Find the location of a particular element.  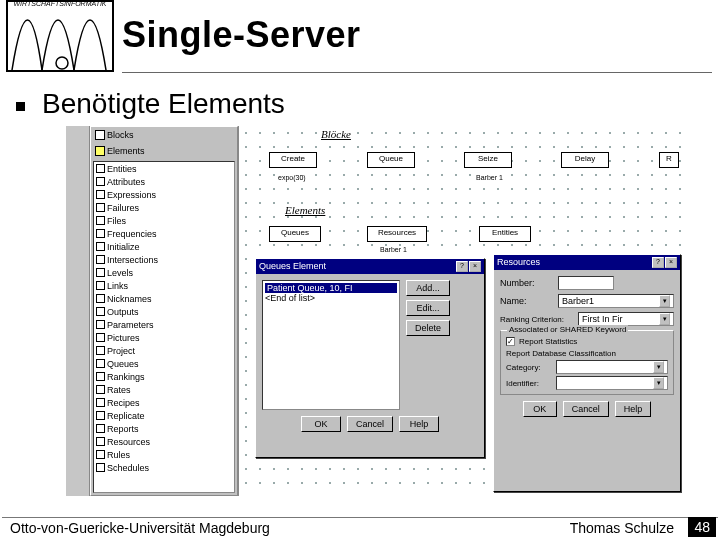

logo-text: WIRTSCHAFTSINFORMATIK is located at coordinates (60, 4).